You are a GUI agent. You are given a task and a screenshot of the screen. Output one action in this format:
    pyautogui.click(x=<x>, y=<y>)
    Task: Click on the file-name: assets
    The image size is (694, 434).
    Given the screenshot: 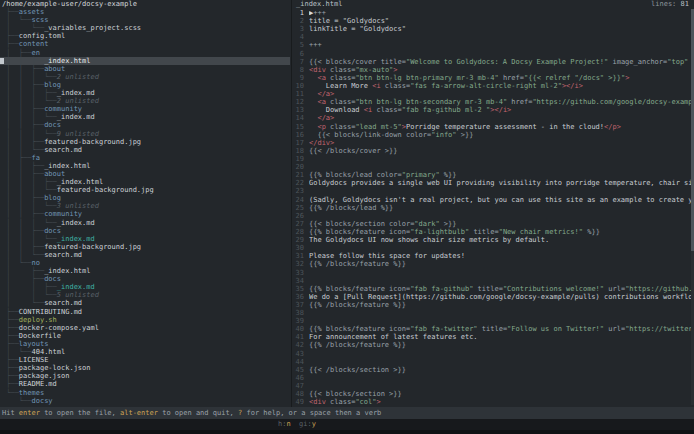 What is the action you would take?
    pyautogui.click(x=32, y=12)
    